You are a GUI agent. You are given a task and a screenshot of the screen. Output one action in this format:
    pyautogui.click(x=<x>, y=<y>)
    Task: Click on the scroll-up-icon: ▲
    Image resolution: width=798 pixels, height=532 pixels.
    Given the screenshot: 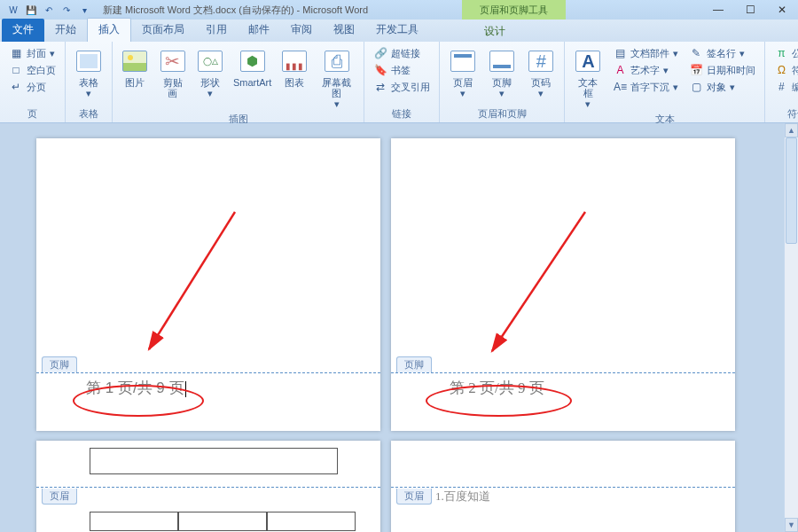 What is the action you would take?
    pyautogui.click(x=791, y=130)
    